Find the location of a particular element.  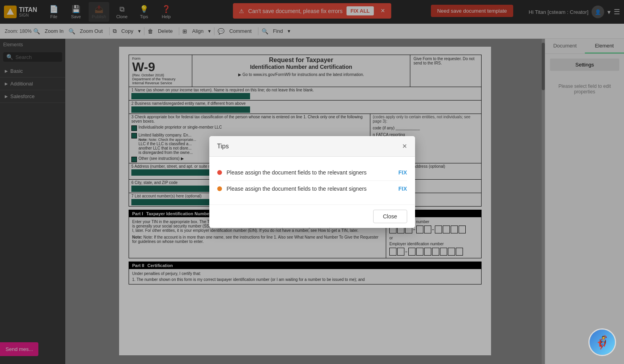

close-modal-button: Close is located at coordinates (390, 216).